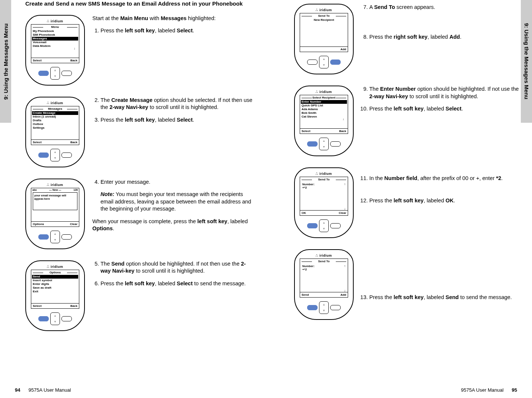 The image size is (532, 398). What do you see at coordinates (308, 266) in the screenshot?
I see `number-label: Number:` at bounding box center [308, 266].